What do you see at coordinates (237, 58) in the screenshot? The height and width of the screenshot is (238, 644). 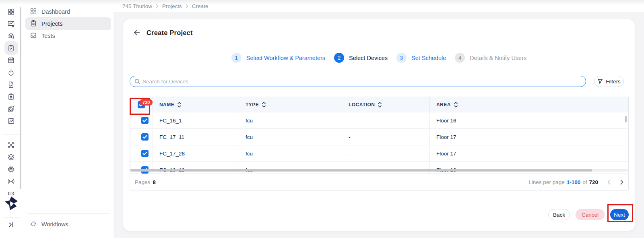 I see `step-number: 1` at bounding box center [237, 58].